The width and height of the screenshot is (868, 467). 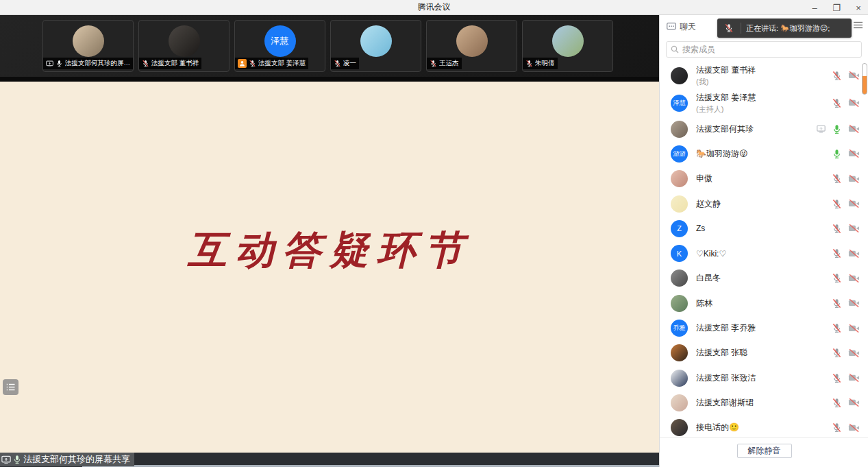 What do you see at coordinates (764, 352) in the screenshot?
I see `participant-name: 法援支部 张聪` at bounding box center [764, 352].